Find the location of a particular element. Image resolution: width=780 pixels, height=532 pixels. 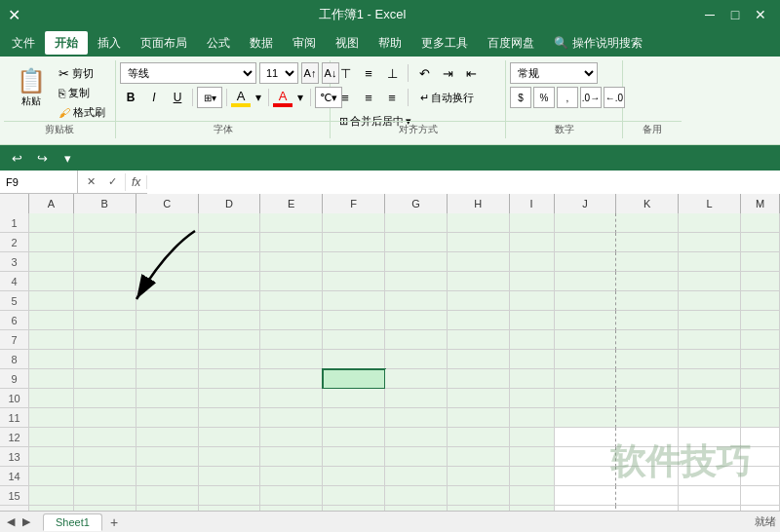

menu-home: 开始 is located at coordinates (66, 43).